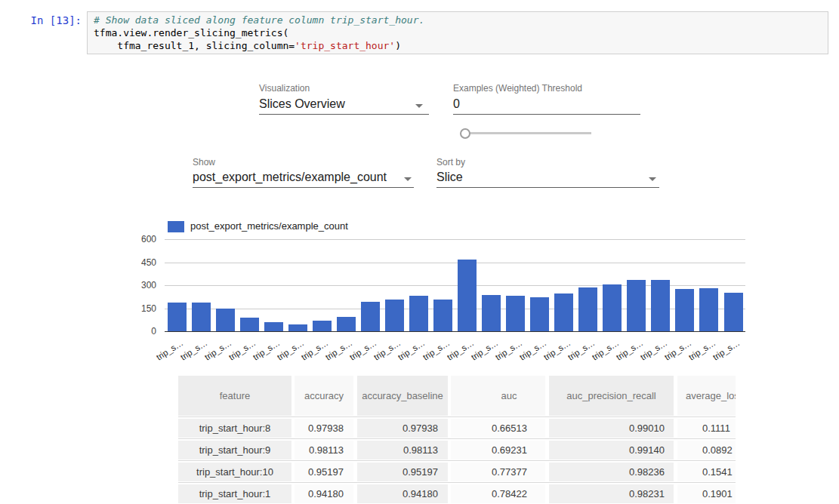 This screenshot has height=504, width=839. I want to click on visualization-dropdown: Slices Overview, so click(344, 106).